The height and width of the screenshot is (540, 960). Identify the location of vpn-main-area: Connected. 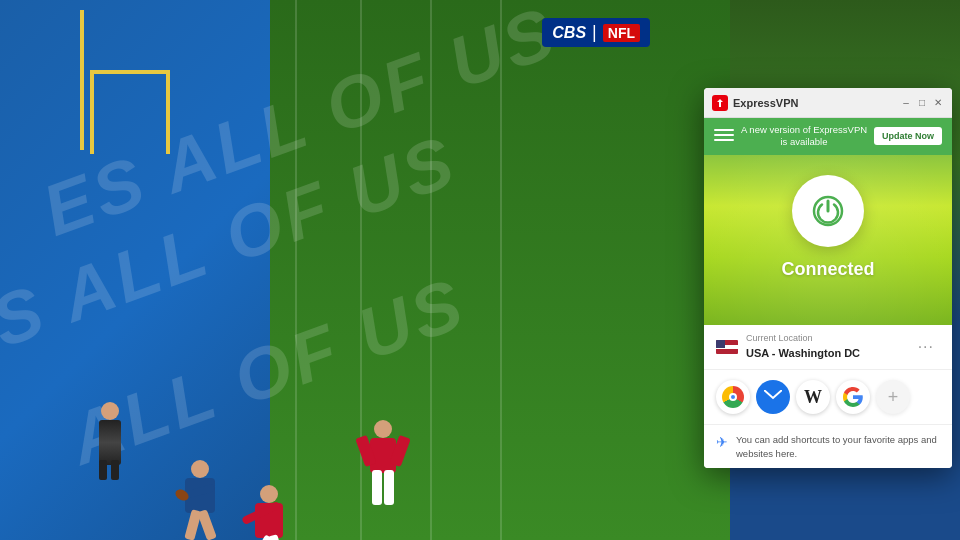
(828, 240).